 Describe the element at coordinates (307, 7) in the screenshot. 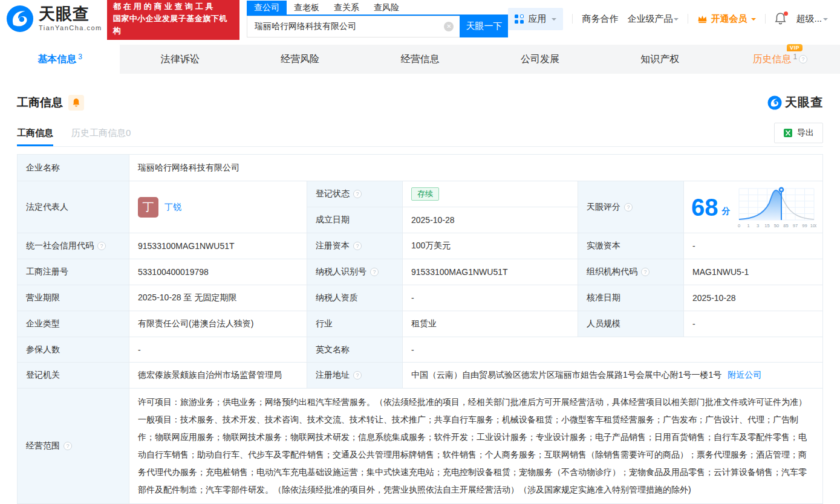

I see `search-tab-boss: 查老板` at that location.